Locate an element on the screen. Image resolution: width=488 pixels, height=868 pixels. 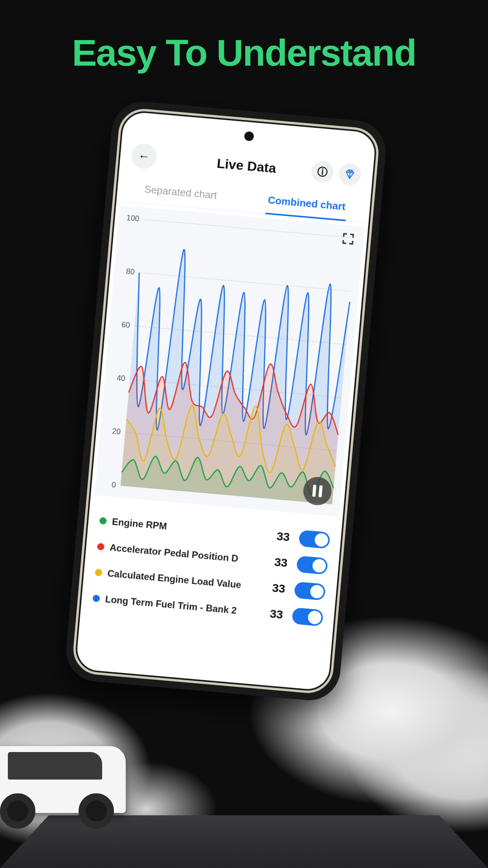
premium-button is located at coordinates (350, 175).